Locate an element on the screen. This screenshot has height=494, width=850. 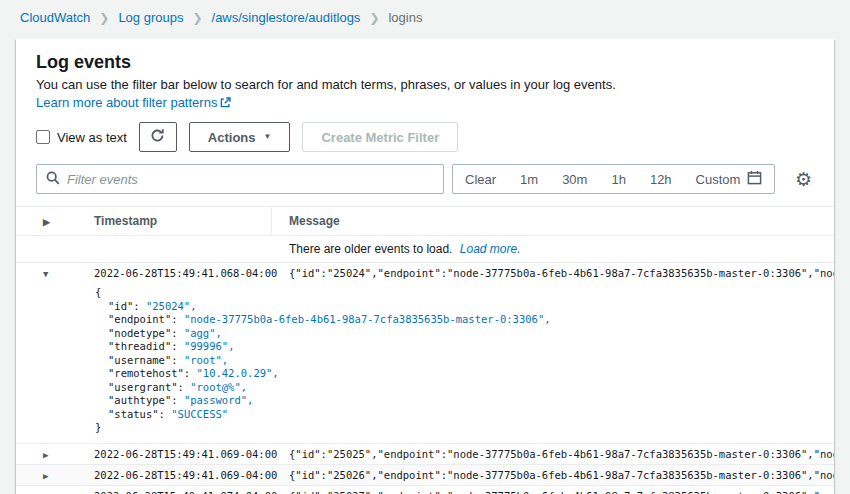
refresh-button is located at coordinates (158, 137).